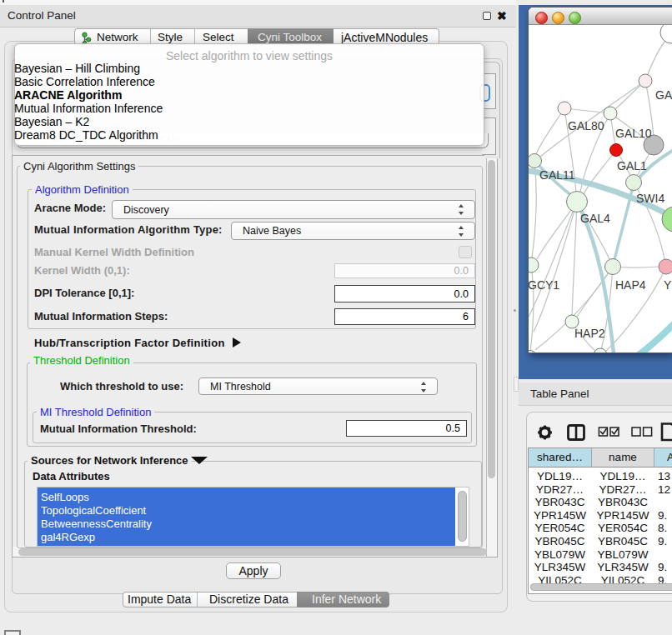 The height and width of the screenshot is (635, 672). Describe the element at coordinates (557, 175) in the screenshot. I see `svg-text: GAL11` at that location.